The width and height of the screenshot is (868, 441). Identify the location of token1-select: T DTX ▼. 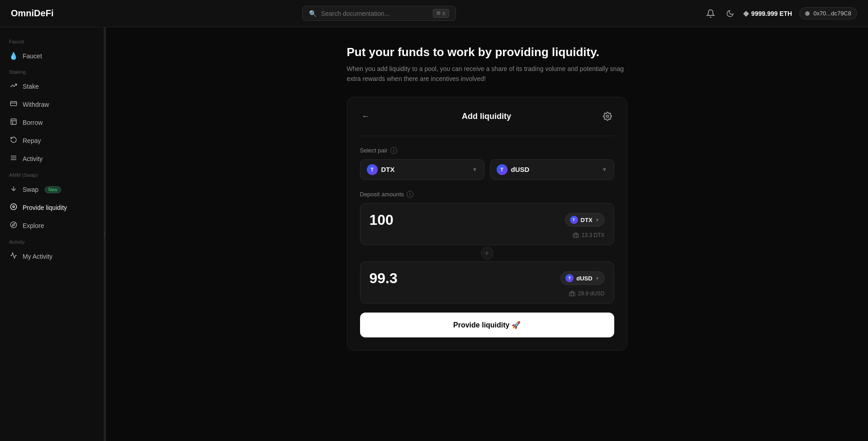
(422, 170).